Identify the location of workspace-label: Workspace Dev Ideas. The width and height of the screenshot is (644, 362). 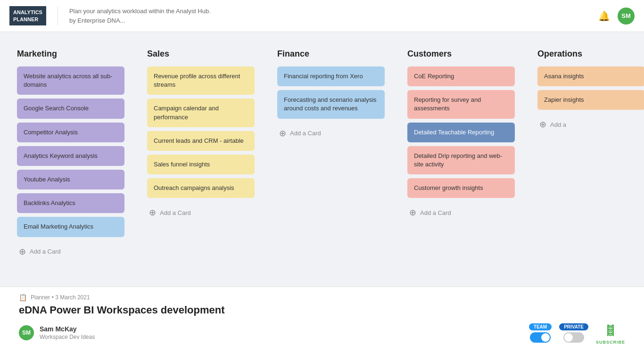
(67, 337).